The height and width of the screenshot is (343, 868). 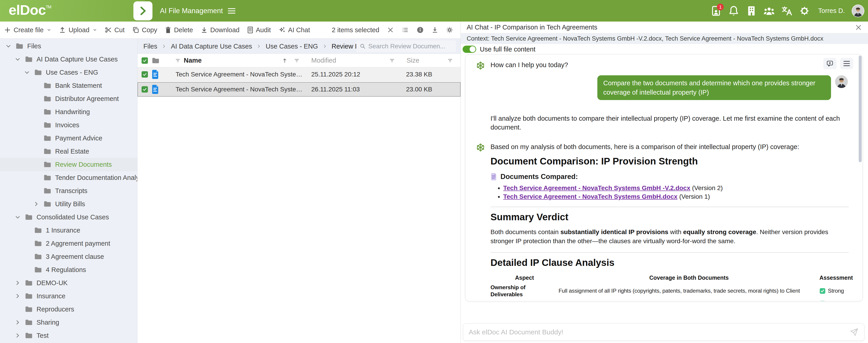 What do you see at coordinates (450, 30) in the screenshot?
I see `settings-gear-icon` at bounding box center [450, 30].